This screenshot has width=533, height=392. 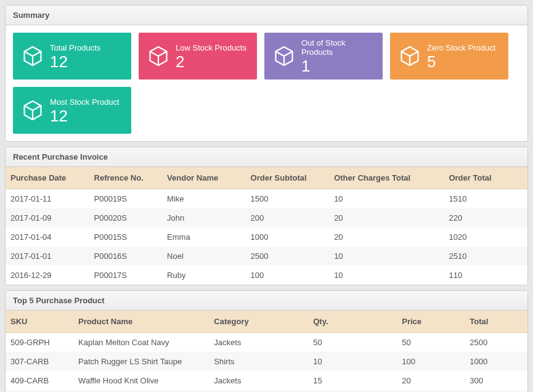 What do you see at coordinates (266, 178) in the screenshot?
I see `table-header-row: Purchase DateRefrence No.Vendor NameOrde…` at bounding box center [266, 178].